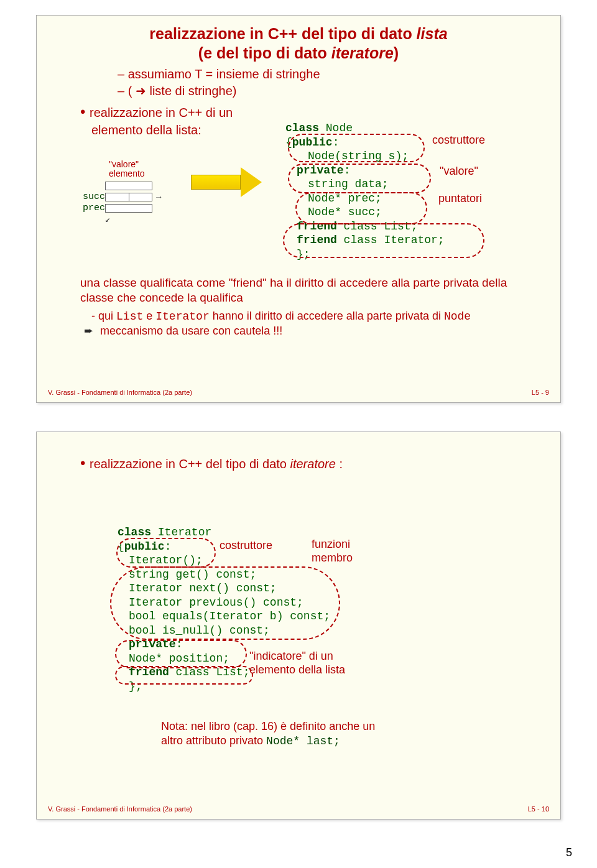  What do you see at coordinates (181, 654) in the screenshot?
I see `dash-oval2-private` at bounding box center [181, 654].